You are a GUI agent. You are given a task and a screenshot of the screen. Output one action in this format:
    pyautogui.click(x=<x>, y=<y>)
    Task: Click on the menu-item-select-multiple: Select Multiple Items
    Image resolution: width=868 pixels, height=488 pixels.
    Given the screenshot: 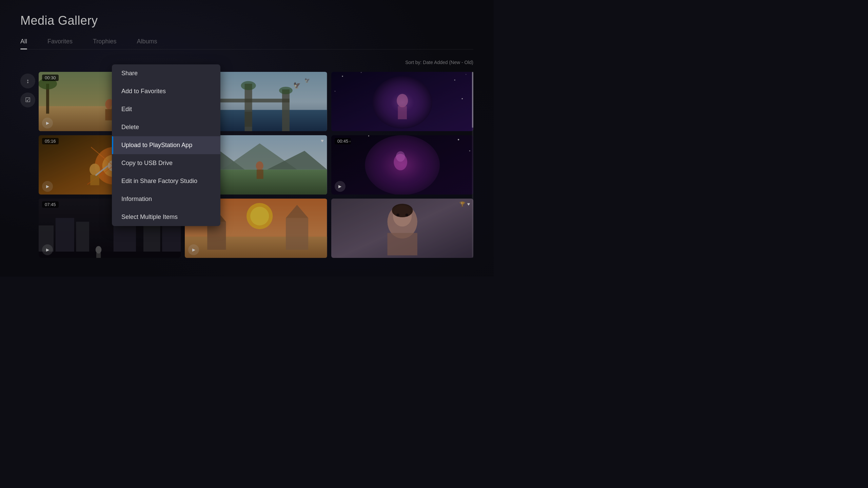 What is the action you would take?
    pyautogui.click(x=166, y=217)
    